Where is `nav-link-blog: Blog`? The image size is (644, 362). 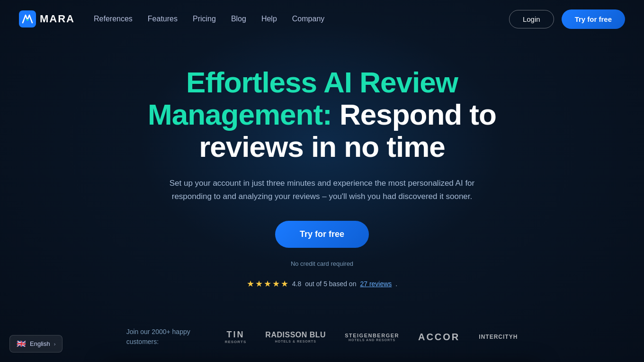
nav-link-blog: Blog is located at coordinates (239, 19).